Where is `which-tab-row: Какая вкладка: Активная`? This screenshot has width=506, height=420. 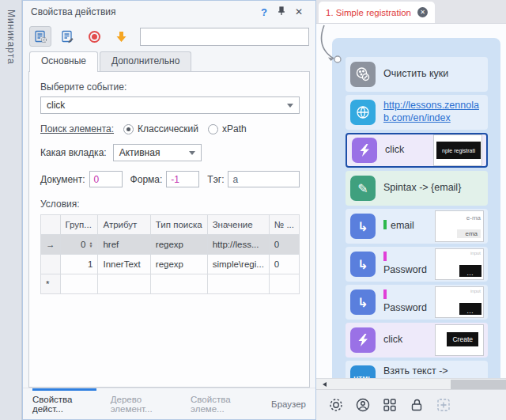
which-tab-row: Какая вкладка: Активная is located at coordinates (170, 153).